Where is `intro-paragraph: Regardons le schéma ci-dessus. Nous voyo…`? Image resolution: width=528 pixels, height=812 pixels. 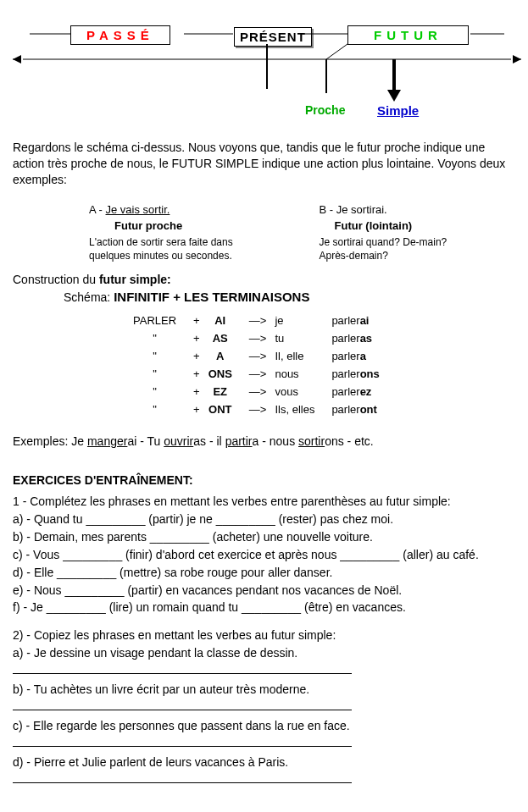 intro-paragraph: Regardons le schéma ci-dessus. Nous voyo… is located at coordinates (264, 164).